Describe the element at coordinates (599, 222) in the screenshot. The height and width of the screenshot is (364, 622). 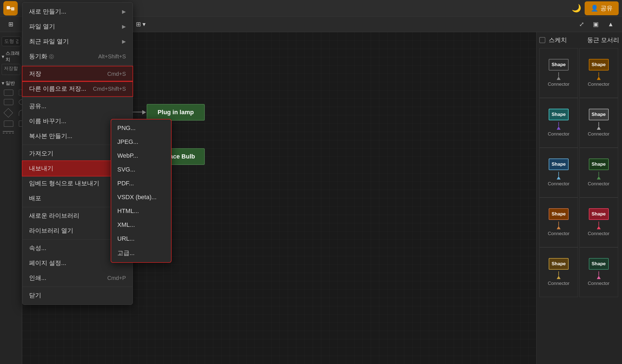
I see `connector-cell-8: Shape Connector` at that location.